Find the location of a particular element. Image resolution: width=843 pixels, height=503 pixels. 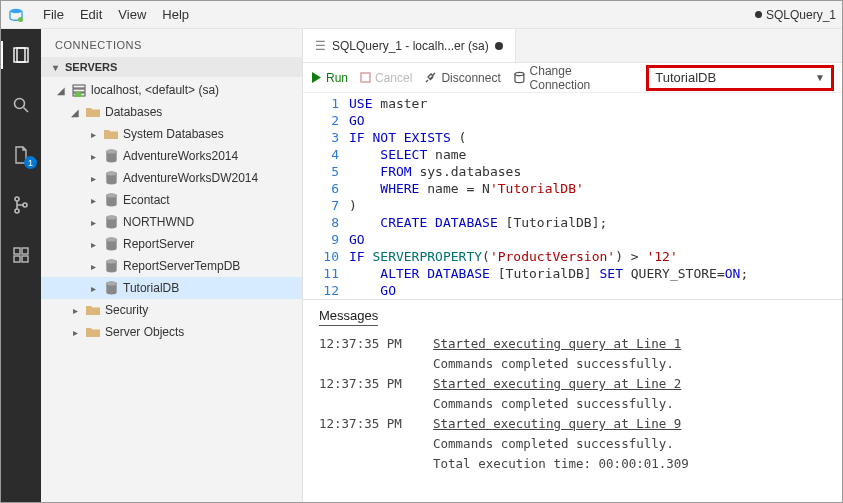

tab-label: SQLQuery_1 - localh...er (sa) is located at coordinates (410, 46).